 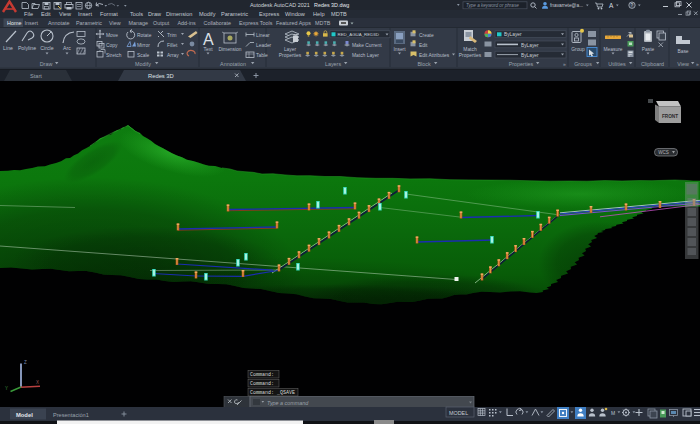 I want to click on svg-text: Stretch, so click(x=114, y=56).